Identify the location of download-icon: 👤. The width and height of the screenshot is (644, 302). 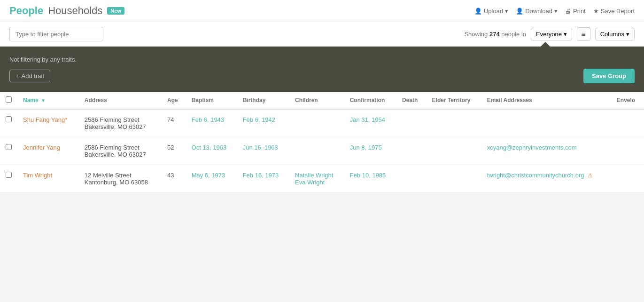
(520, 11).